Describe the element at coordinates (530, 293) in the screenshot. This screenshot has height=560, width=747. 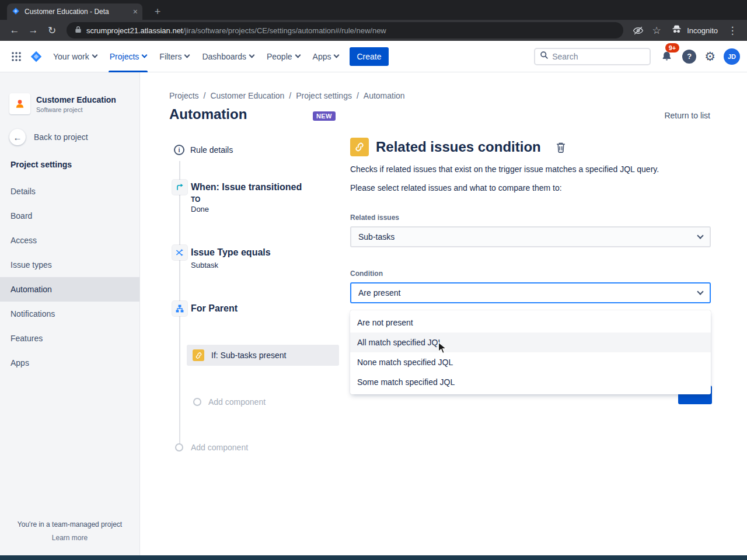
I see `condition-select: Are present` at that location.